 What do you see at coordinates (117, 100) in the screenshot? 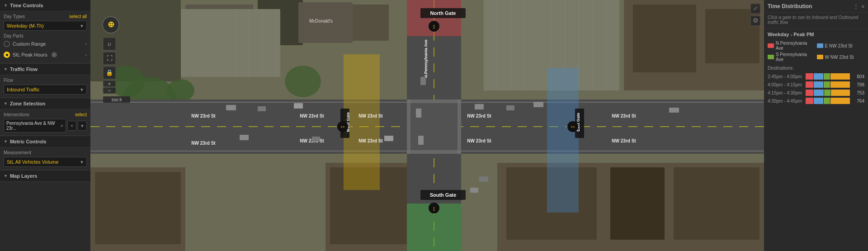
I see `svg-text: 500 ft` at bounding box center [117, 100].